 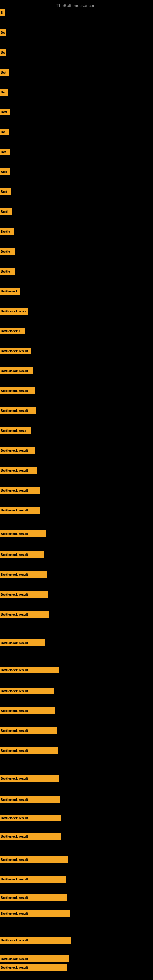 I want to click on bottleneck-bar-28: Bottleneck result, so click(x=22, y=555).